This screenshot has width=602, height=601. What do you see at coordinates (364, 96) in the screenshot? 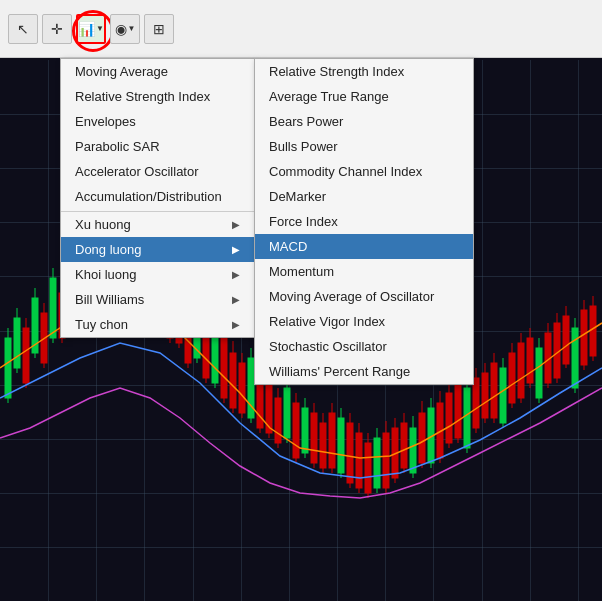
I see `menu-item-atr: Average True Range` at bounding box center [364, 96].